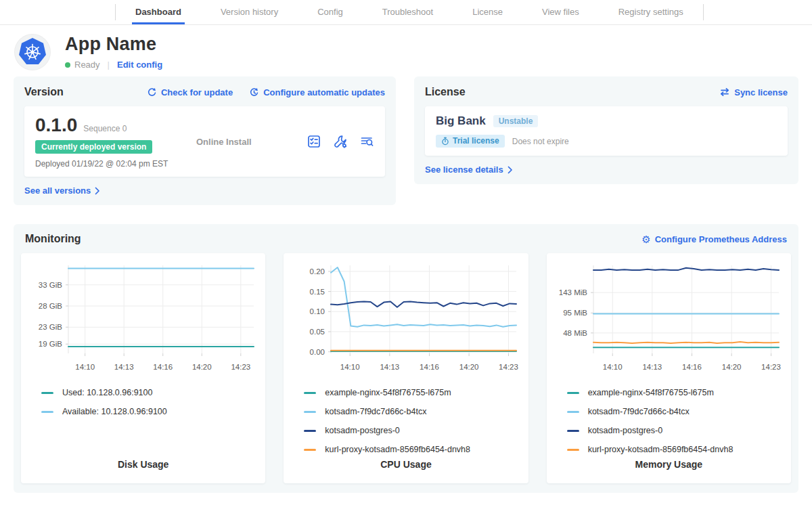  Describe the element at coordinates (406, 368) in the screenshot. I see `cpu-usage-card: 14:1014:1314:1614:2014:230.200.150.100.0…` at that location.